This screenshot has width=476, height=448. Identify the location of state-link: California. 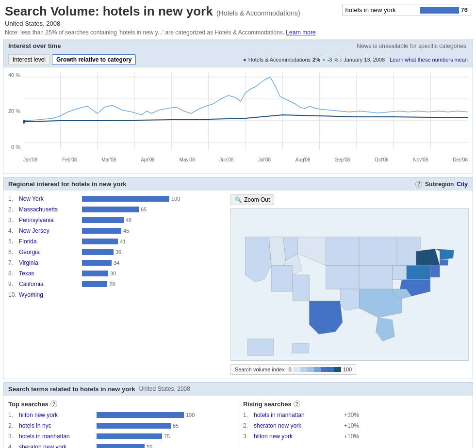
(50, 284).